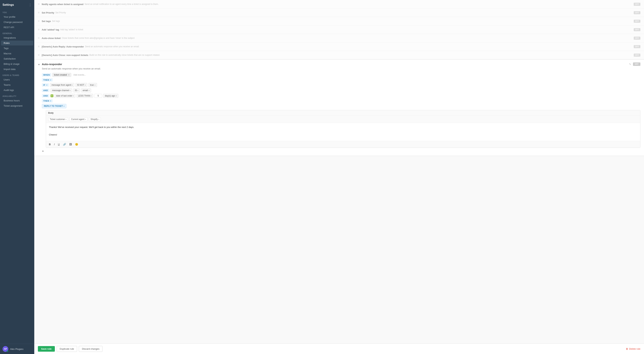  What do you see at coordinates (635, 349) in the screenshot?
I see `delete-label: Delete rule` at bounding box center [635, 349].